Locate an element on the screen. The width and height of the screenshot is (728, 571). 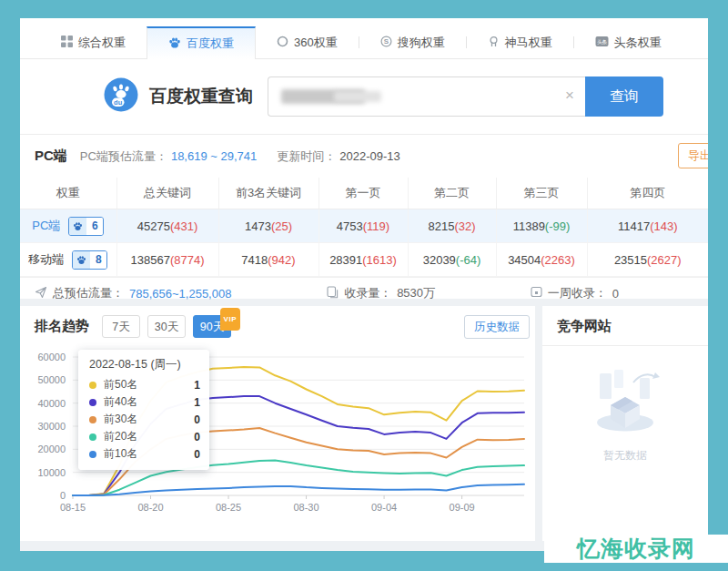
doc-icon is located at coordinates (333, 293).